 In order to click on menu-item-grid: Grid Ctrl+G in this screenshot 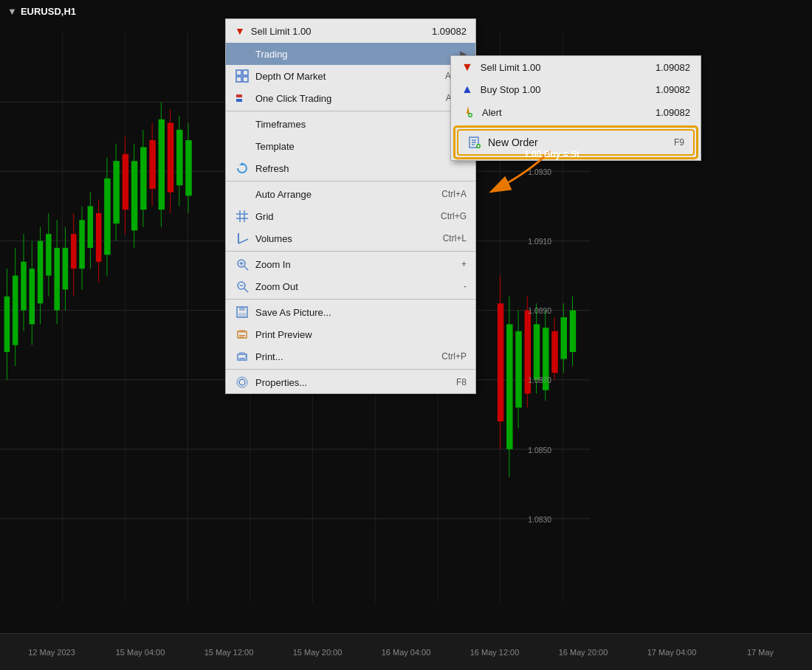, I will do `click(351, 216)`.